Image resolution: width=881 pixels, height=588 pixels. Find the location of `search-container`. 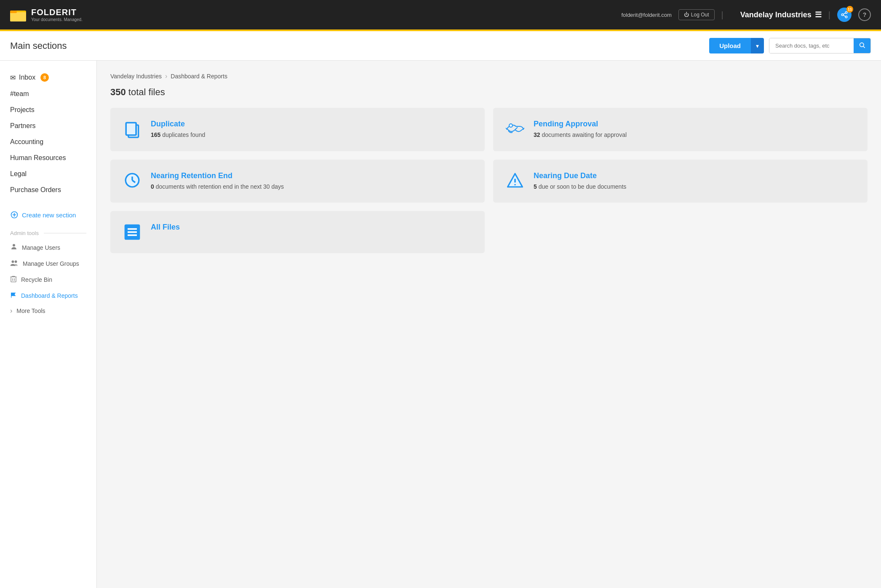

search-container is located at coordinates (820, 45).